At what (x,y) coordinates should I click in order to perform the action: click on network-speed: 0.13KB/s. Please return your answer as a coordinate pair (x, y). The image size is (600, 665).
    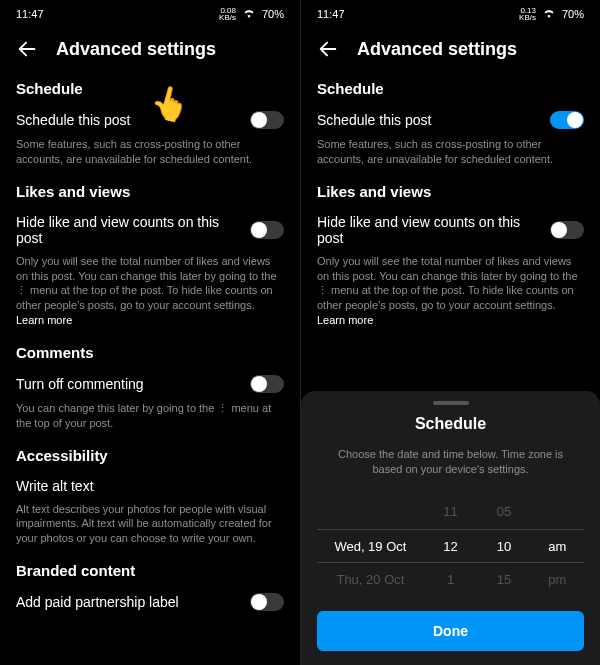
    Looking at the image, I should click on (528, 14).